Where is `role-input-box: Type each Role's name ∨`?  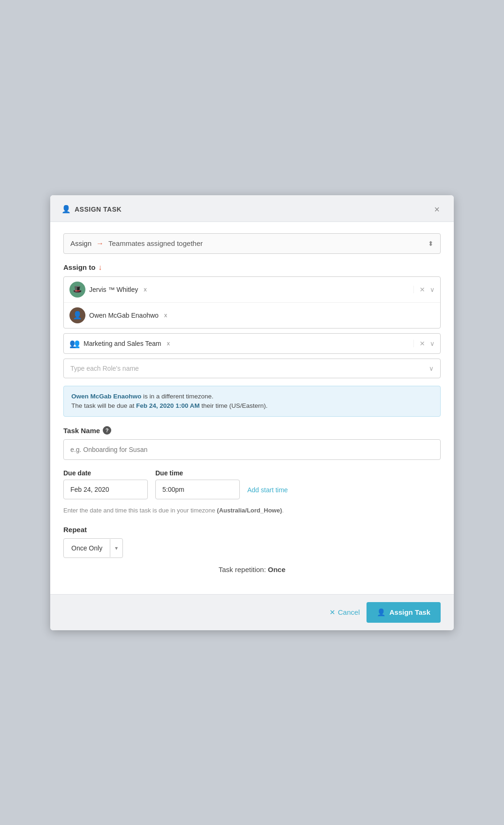 role-input-box: Type each Role's name ∨ is located at coordinates (252, 368).